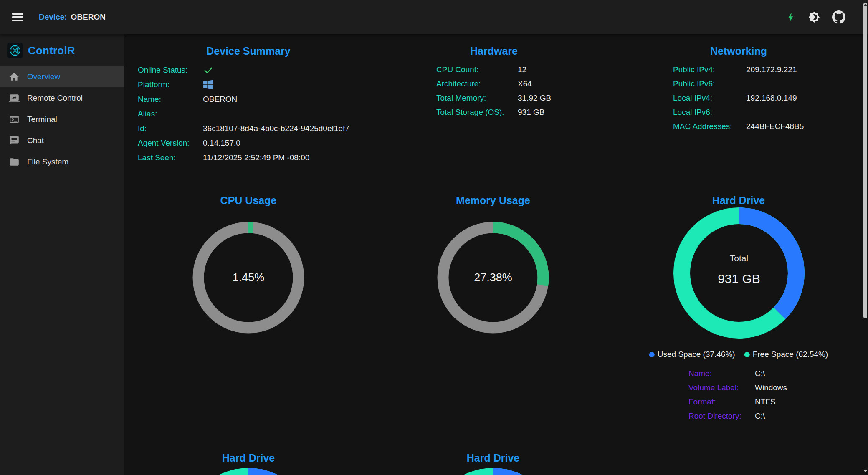 The height and width of the screenshot is (475, 868). What do you see at coordinates (739, 273) in the screenshot?
I see `hard-drive-chart: Total 931 GB` at bounding box center [739, 273].